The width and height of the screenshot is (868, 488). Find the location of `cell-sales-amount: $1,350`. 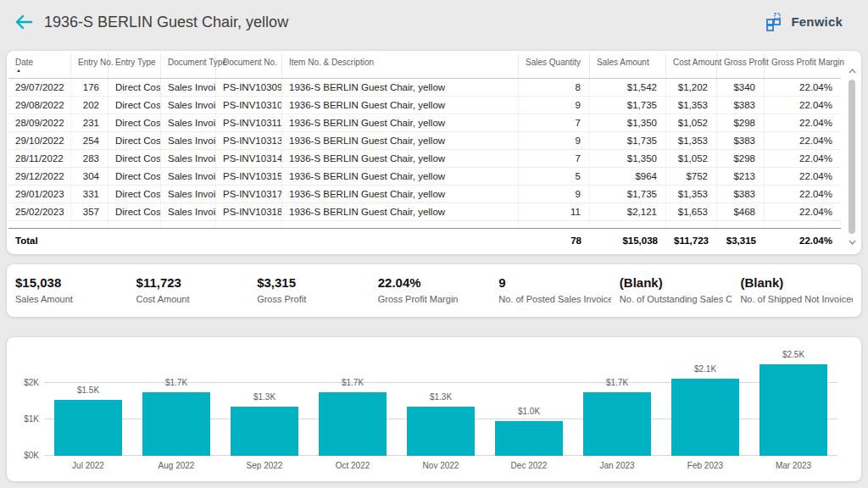

cell-sales-amount: $1,350 is located at coordinates (628, 123).